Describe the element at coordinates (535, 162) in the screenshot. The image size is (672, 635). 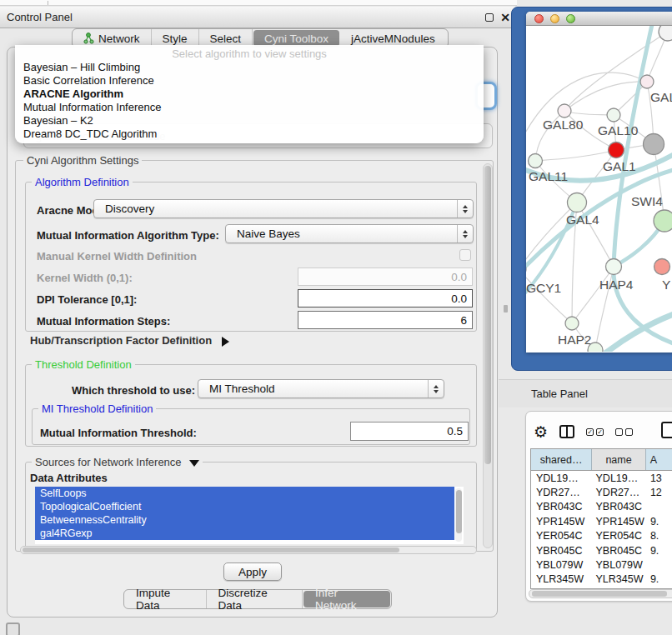
I see `network-node-gal11` at that location.